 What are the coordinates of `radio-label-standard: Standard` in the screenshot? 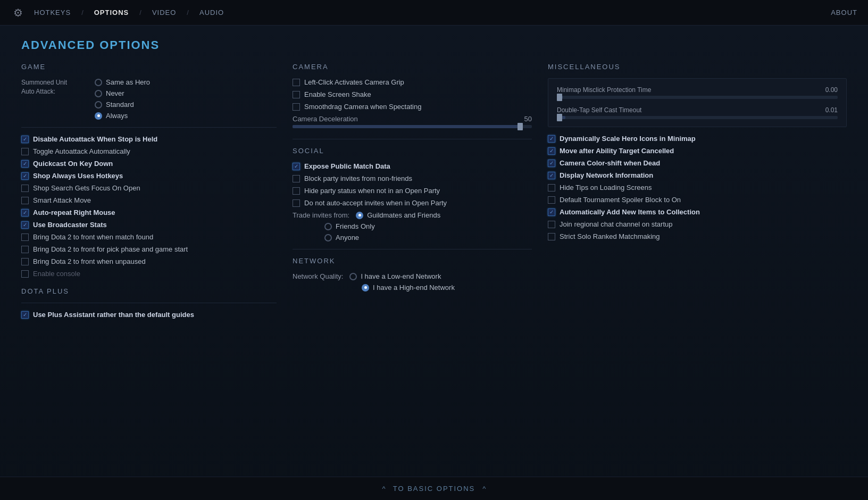 It's located at (120, 104).